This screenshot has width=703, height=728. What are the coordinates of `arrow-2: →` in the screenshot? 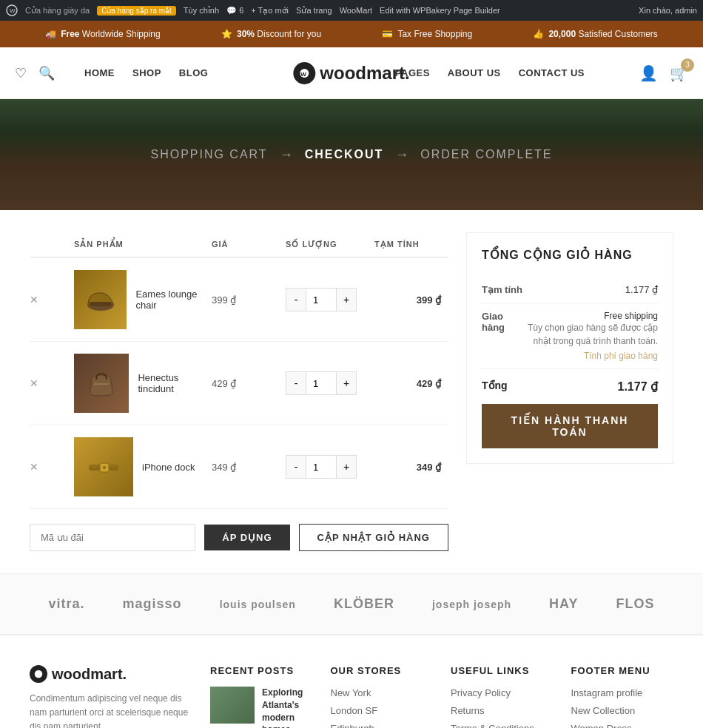 It's located at (402, 155).